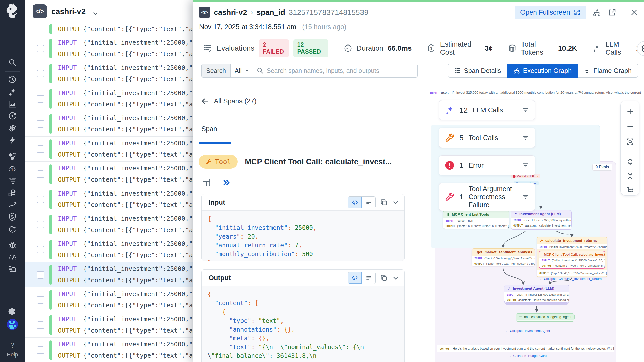 The height and width of the screenshot is (362, 644). What do you see at coordinates (602, 167) in the screenshot?
I see `evals-badge: 9 Evals` at bounding box center [602, 167].